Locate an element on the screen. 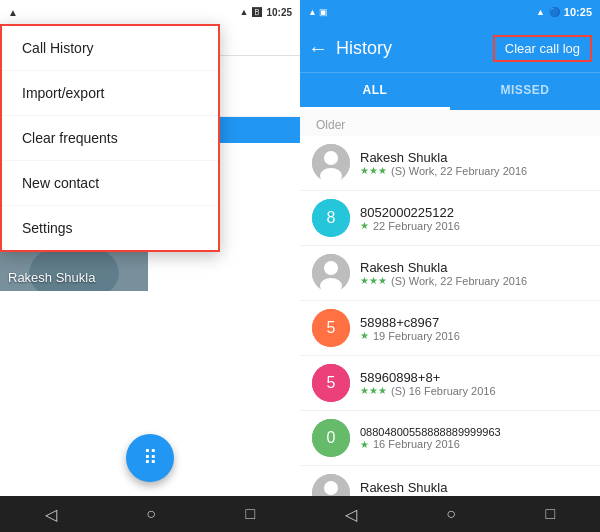 The image size is (600, 532). history-item-info: 58960898+8+ ★★★ (S) 16 February 2016 is located at coordinates (474, 384).